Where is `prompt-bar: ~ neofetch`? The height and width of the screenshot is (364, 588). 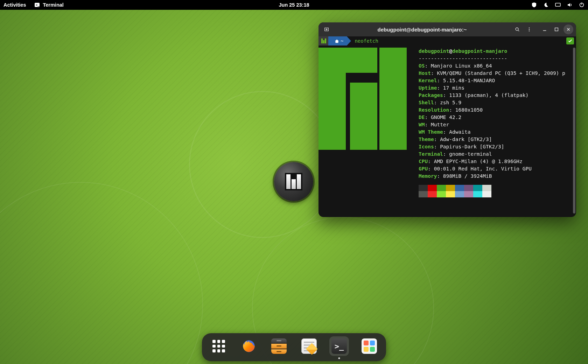 prompt-bar: ~ neofetch is located at coordinates (447, 41).